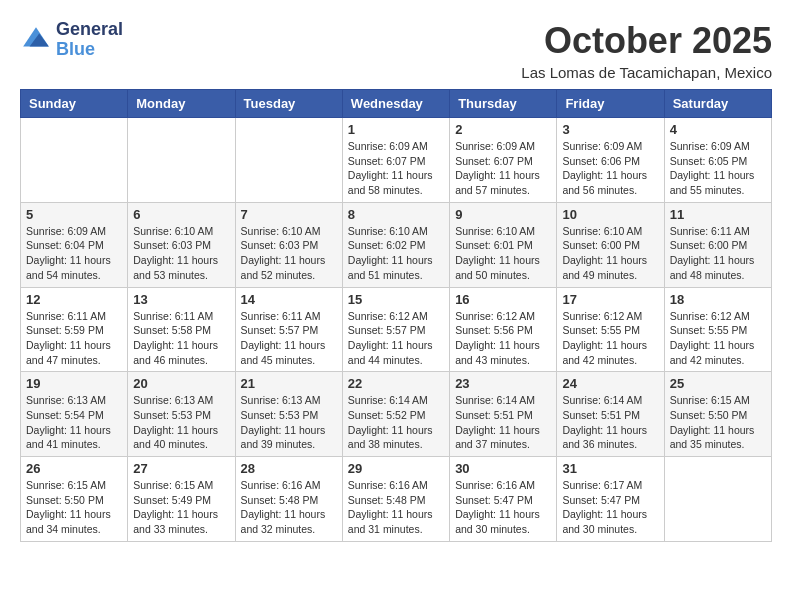  Describe the element at coordinates (718, 414) in the screenshot. I see `calendar-cell: 25Sunrise: 6:15 AM Sunset: 5:50 PM Dayli…` at that location.